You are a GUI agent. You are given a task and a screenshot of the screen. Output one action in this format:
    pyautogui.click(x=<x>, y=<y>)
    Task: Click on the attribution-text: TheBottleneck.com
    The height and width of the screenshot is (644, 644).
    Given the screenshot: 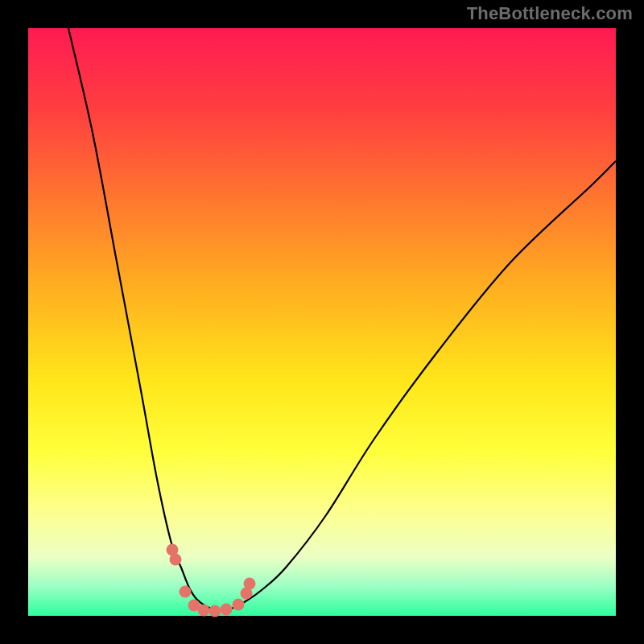 What is the action you would take?
    pyautogui.click(x=550, y=14)
    